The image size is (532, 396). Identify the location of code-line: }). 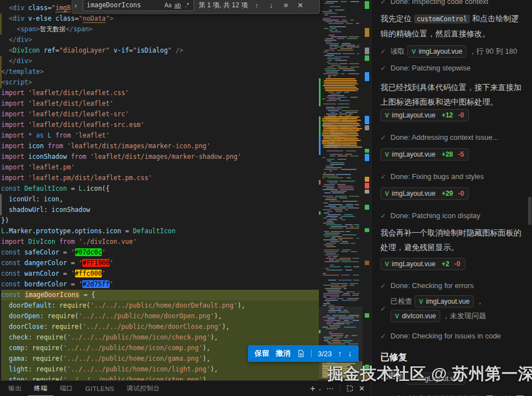
(160, 220).